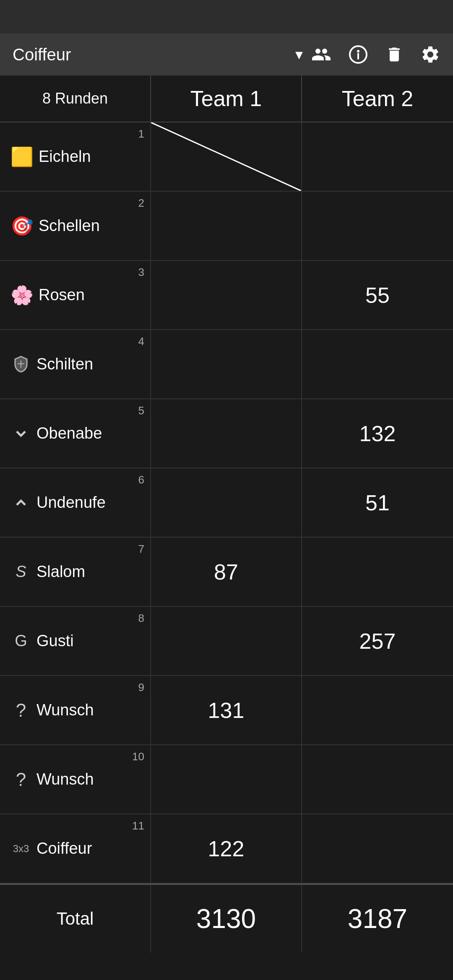 This screenshot has height=980, width=453. Describe the element at coordinates (226, 226) in the screenshot. I see `table-row: 🎯 Schellen 2` at that location.